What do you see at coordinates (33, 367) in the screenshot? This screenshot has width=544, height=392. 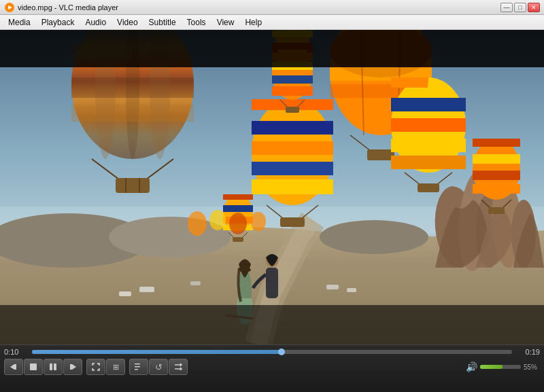 I see `stop-button` at bounding box center [33, 367].